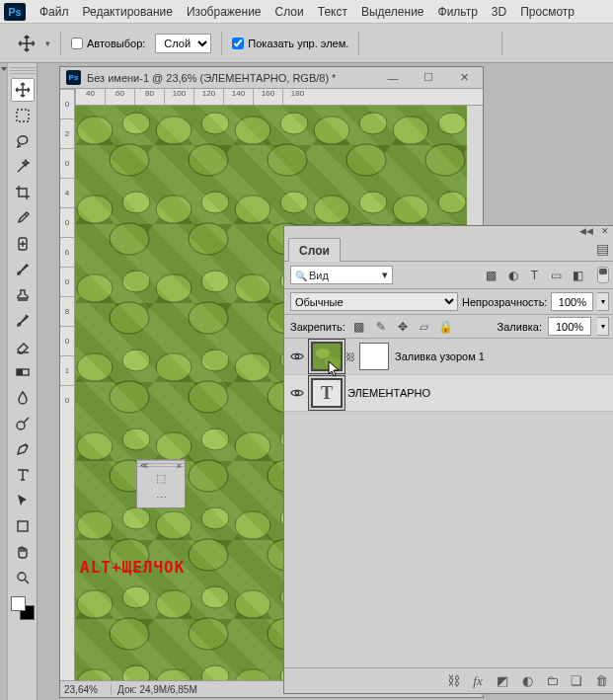  What do you see at coordinates (23, 398) in the screenshot?
I see `blur-tool` at bounding box center [23, 398].